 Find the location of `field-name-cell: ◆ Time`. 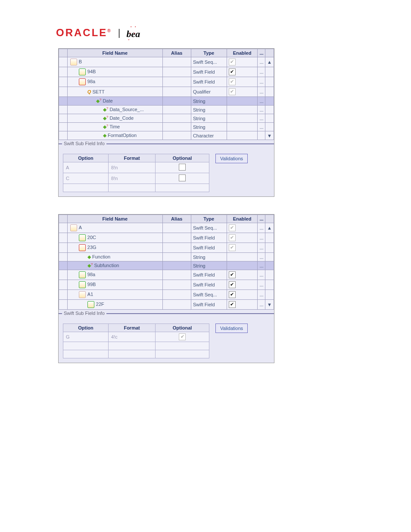

field-name-cell: ◆ Time is located at coordinates (115, 127).